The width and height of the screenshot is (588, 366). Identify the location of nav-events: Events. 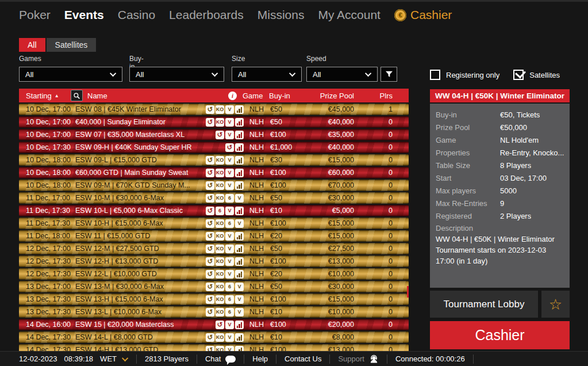
(84, 15).